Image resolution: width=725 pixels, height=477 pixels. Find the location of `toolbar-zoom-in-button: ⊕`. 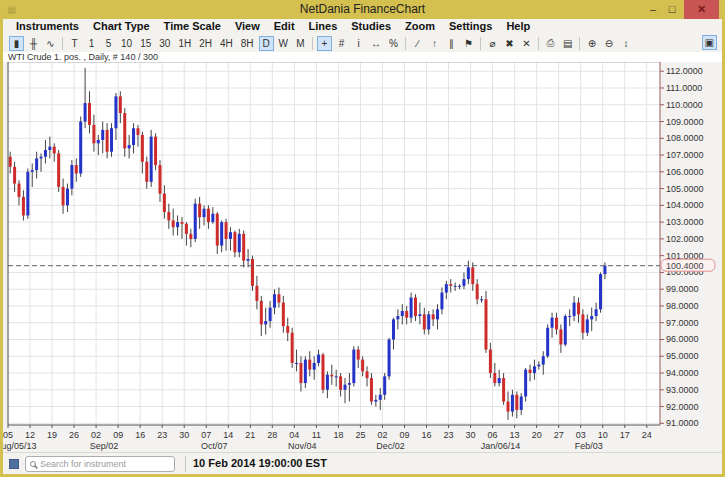

toolbar-zoom-in-button: ⊕ is located at coordinates (592, 44).